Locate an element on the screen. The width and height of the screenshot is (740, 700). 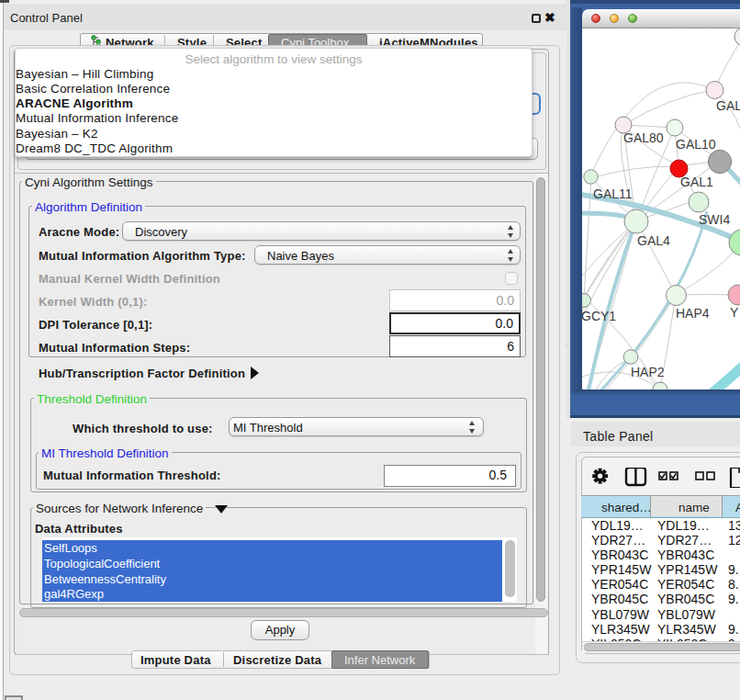
svg-text: SWI4 is located at coordinates (714, 220).